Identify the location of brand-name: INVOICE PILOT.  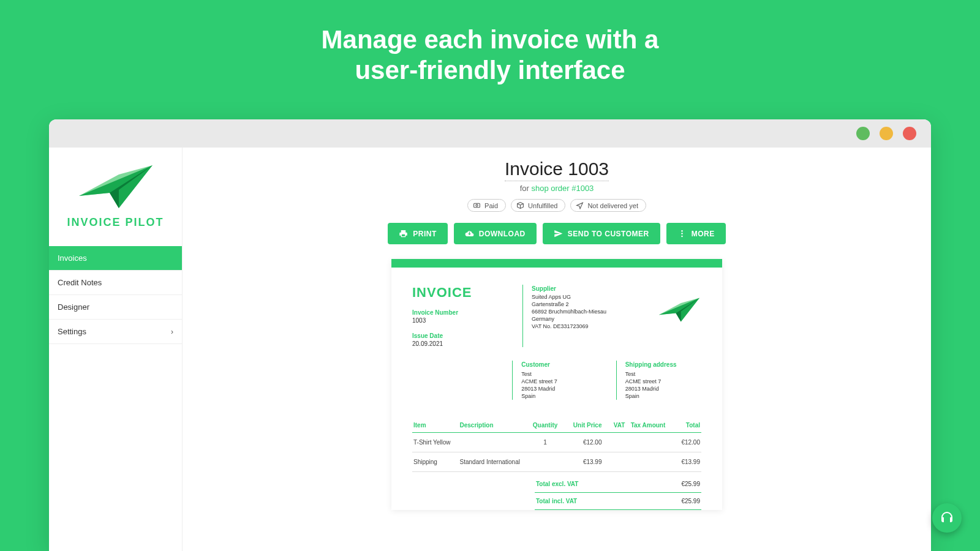
(115, 223).